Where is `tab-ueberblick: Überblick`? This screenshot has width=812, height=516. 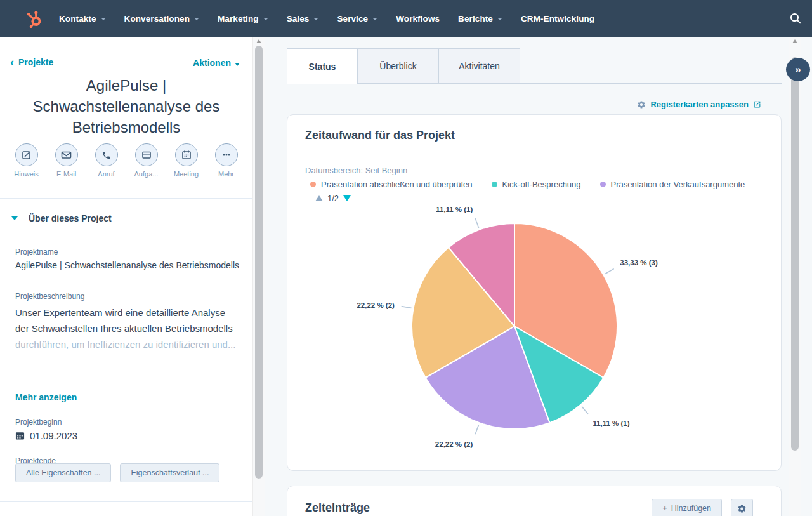 tab-ueberblick: Überblick is located at coordinates (398, 66).